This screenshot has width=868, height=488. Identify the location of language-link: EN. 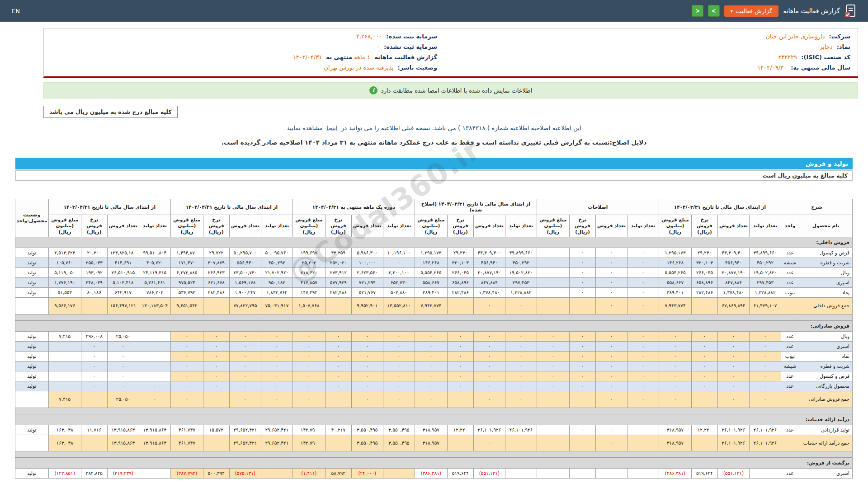
(16, 11).